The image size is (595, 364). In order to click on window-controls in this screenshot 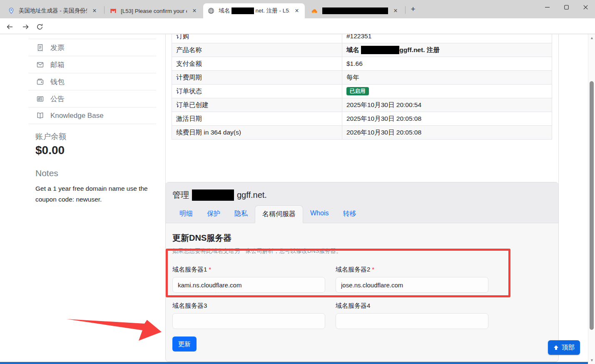, I will do `click(566, 7)`.